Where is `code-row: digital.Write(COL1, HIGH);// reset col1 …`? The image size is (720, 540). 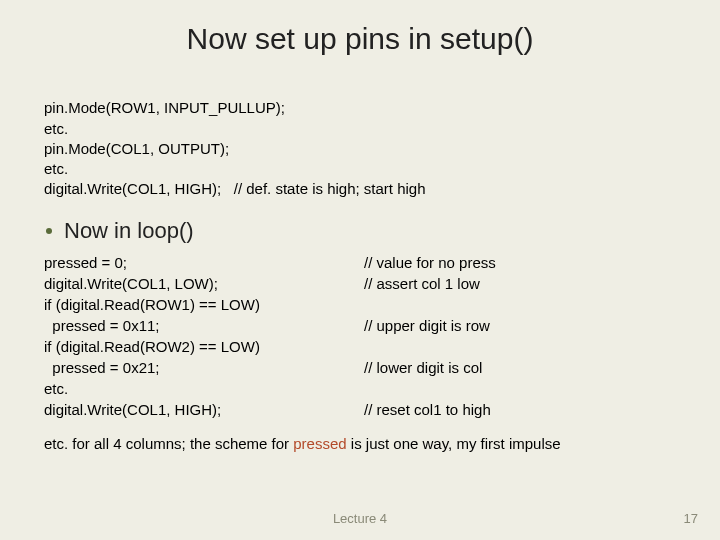
code-row: digital.Write(COL1, HIGH);// reset col1 … is located at coordinates (360, 410).